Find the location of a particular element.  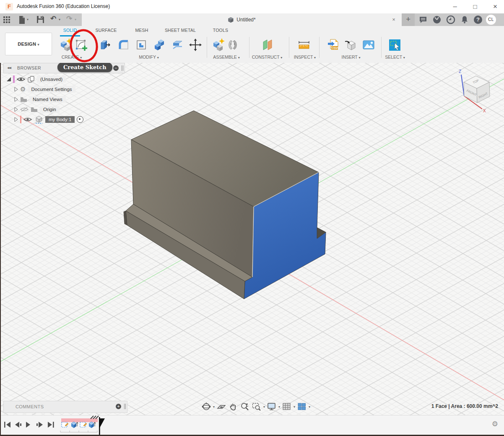

display-settings-icon is located at coordinates (272, 407).